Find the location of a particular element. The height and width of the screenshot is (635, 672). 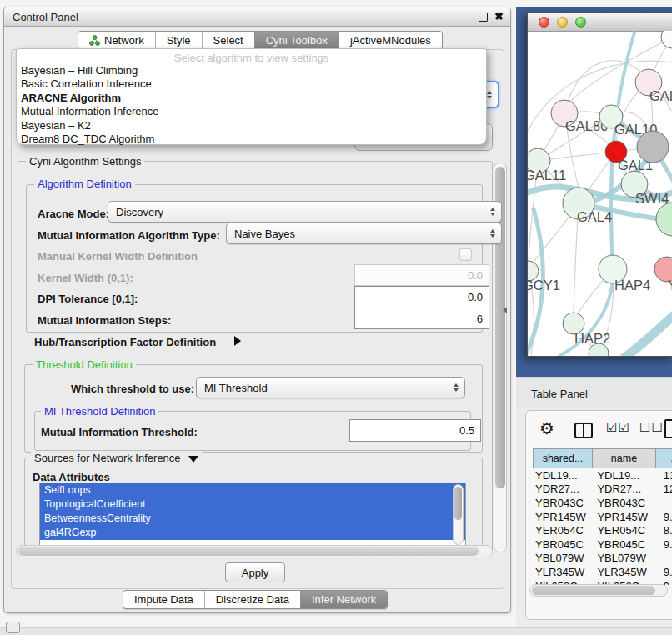

algorithm-option-bayesian-k2: Bayesian – K2 is located at coordinates (252, 126).